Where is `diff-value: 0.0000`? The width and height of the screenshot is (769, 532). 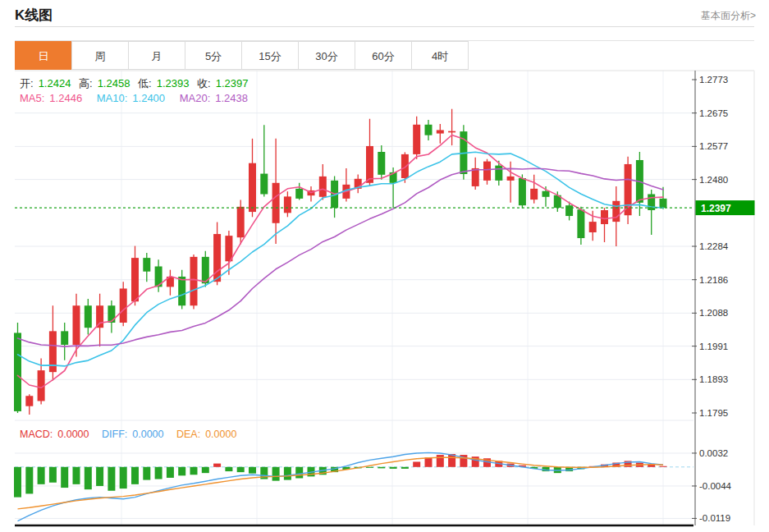 diff-value: 0.0000 is located at coordinates (148, 434).